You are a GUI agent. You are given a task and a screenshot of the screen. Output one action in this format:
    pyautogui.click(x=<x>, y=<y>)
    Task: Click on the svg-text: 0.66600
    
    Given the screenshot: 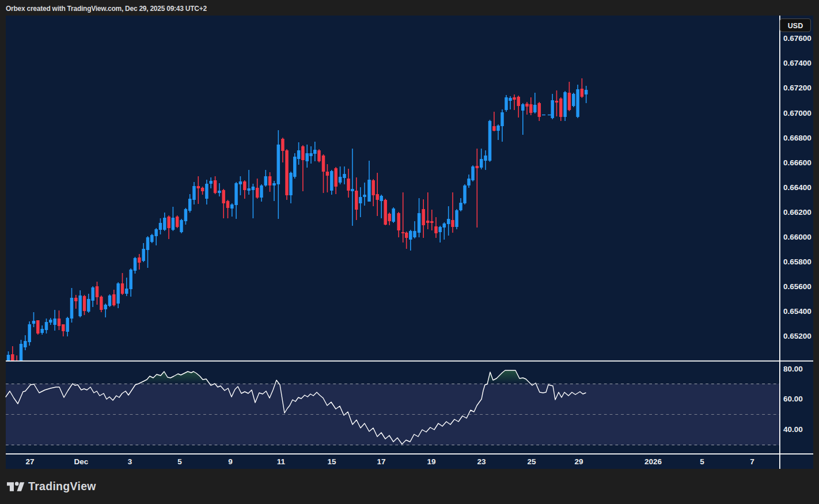 What is the action you would take?
    pyautogui.click(x=797, y=162)
    